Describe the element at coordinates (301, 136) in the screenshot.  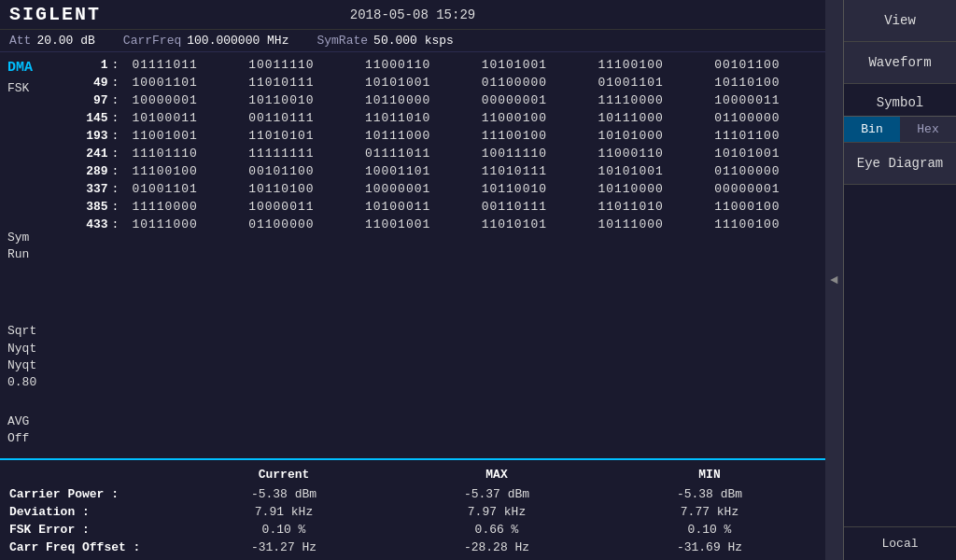
I see `data-cell-2: 11010101` at that location.